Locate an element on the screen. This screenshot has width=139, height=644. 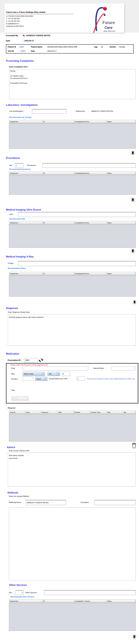
uss-table: Department ID Investigation/Service Stat… is located at coordinates (72, 234).